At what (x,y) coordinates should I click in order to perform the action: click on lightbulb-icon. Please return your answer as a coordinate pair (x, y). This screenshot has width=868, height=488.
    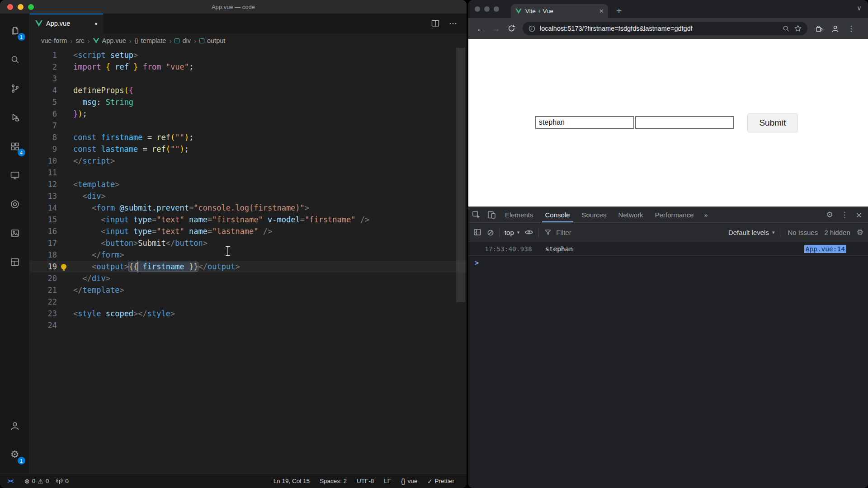
    Looking at the image, I should click on (64, 267).